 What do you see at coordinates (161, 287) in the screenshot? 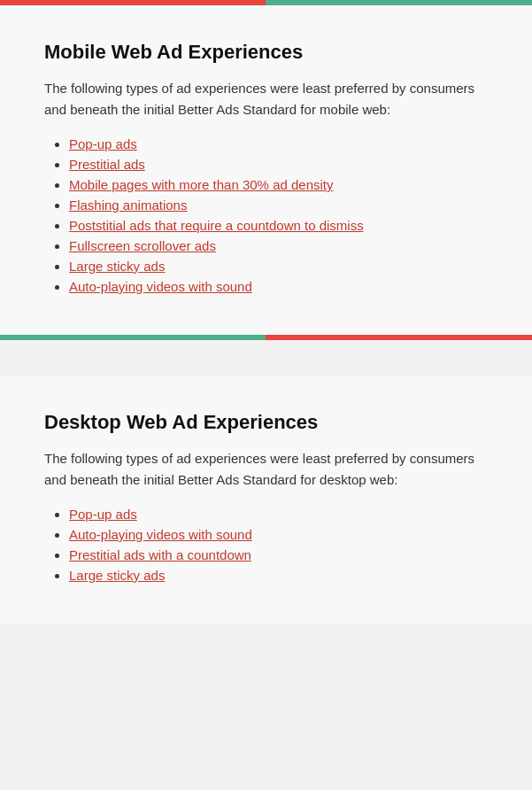
I see `mobile-list-item-link-7: Auto-playing videos with sound` at bounding box center [161, 287].